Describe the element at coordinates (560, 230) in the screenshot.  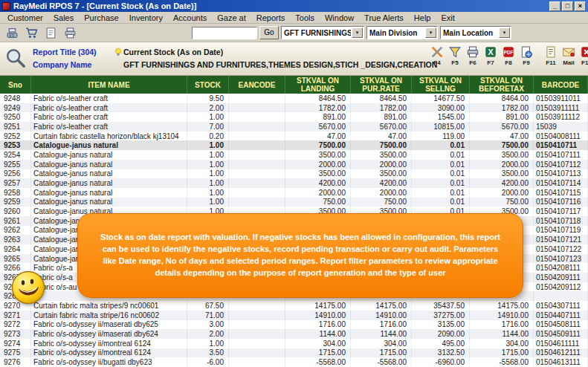
I see `cell-barcode: 01504107119` at that location.